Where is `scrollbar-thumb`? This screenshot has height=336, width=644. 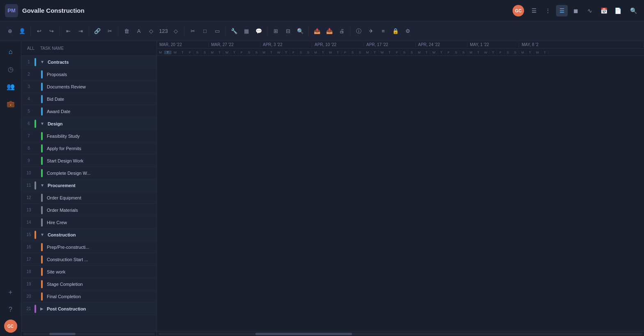 scrollbar-thumb is located at coordinates (304, 334).